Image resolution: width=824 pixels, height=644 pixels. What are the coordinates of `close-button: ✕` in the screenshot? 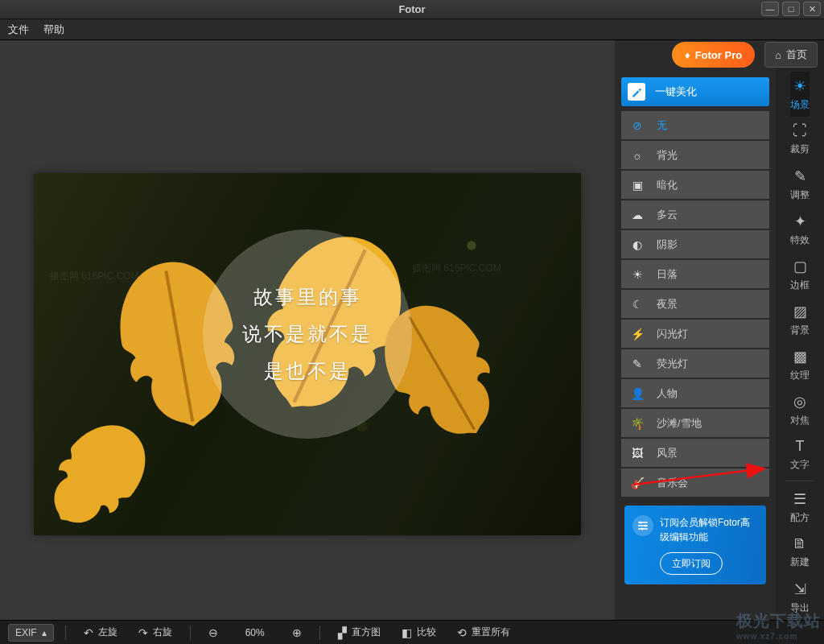 It's located at (812, 9).